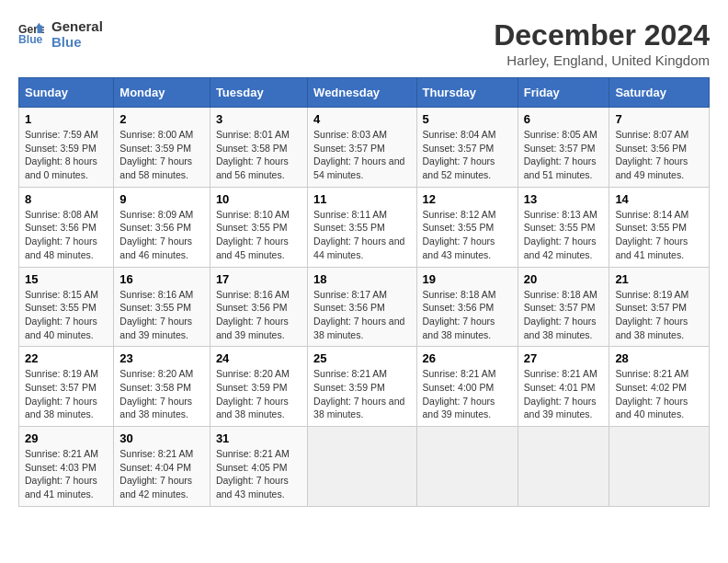 This screenshot has width=728, height=563. I want to click on day-detail: Sunrise: 8:18 AMSunset: 3:56 PMDaylight:…, so click(460, 315).